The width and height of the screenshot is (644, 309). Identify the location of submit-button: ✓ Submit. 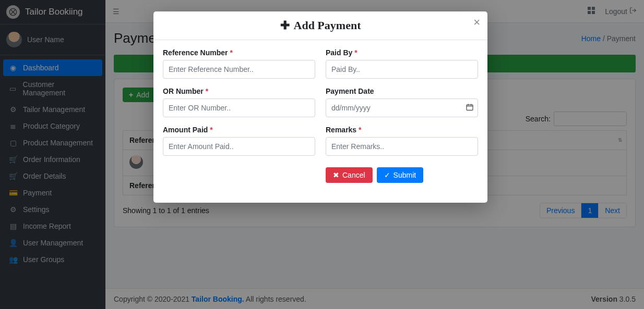
(400, 175).